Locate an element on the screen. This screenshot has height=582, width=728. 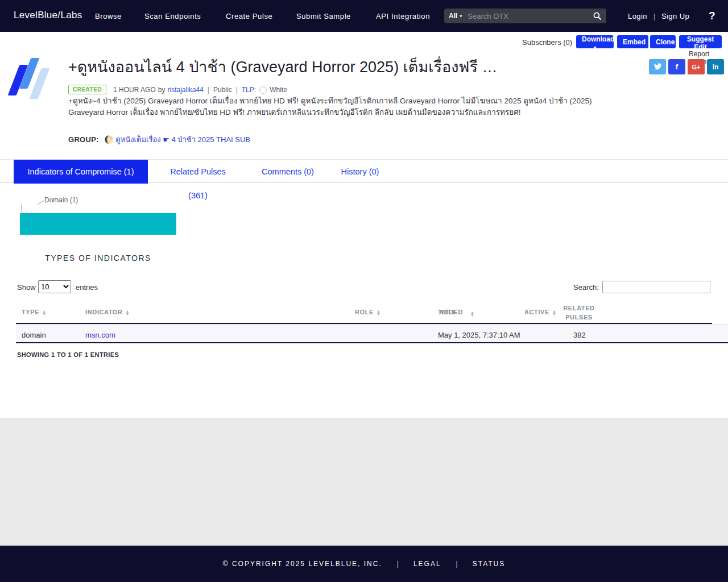
brand-logo: LevelBlue/Labs is located at coordinates (48, 15).